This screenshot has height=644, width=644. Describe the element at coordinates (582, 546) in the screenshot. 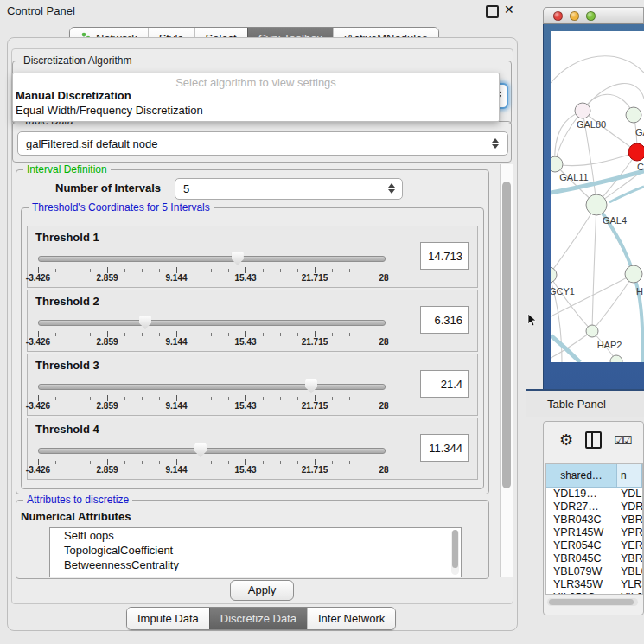

I see `cell-shared-name: YER054C` at that location.